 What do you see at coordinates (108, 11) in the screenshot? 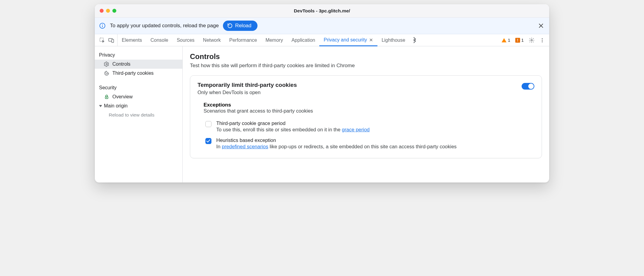
I see `traffic-lights` at bounding box center [108, 11].